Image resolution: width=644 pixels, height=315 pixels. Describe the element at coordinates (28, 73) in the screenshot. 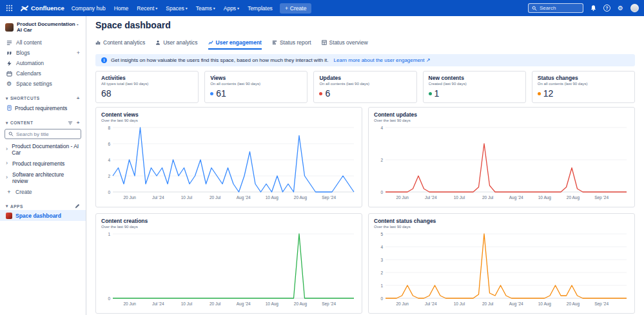

I see `sidebar-item-label: Calendars` at that location.